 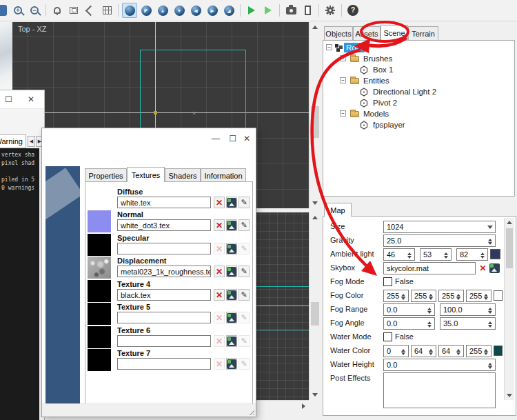 What do you see at coordinates (223, 175) in the screenshot?
I see `tab-information: Information` at bounding box center [223, 175].